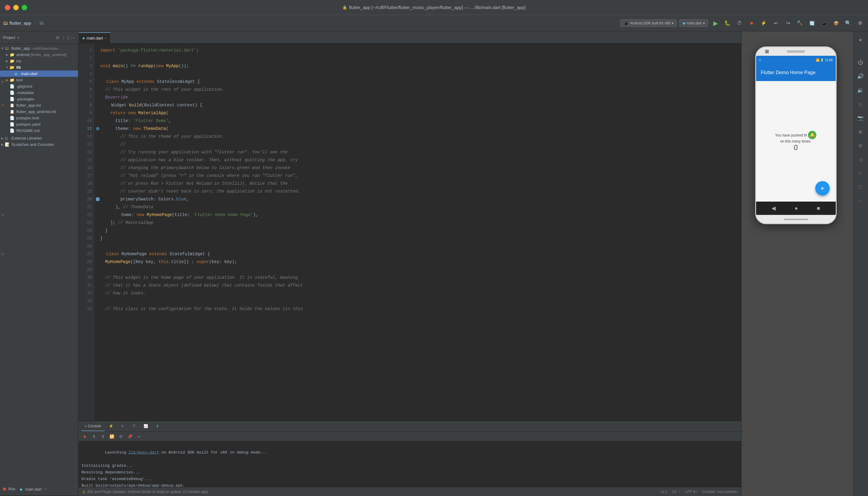  Describe the element at coordinates (860, 23) in the screenshot. I see `settings-button: ⚙` at that location.